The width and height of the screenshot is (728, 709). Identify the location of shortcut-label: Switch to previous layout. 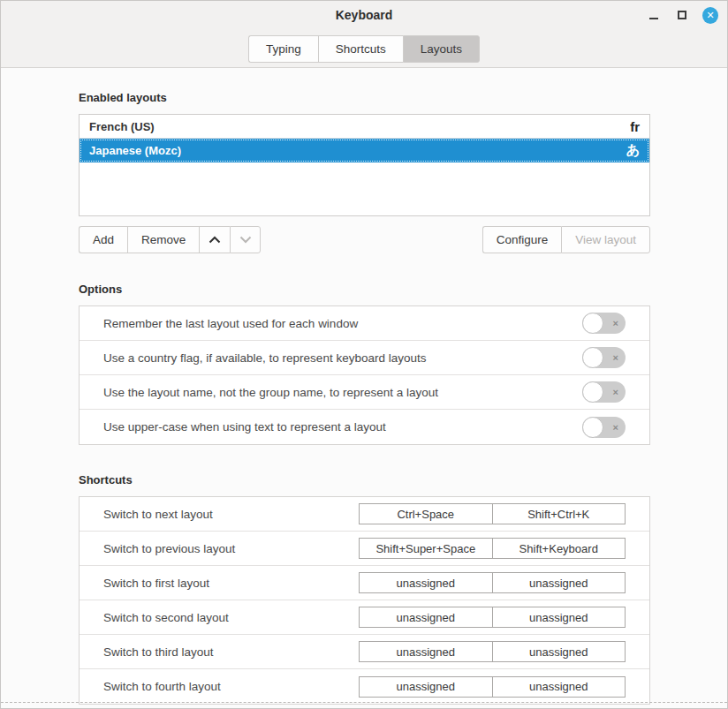
(170, 549).